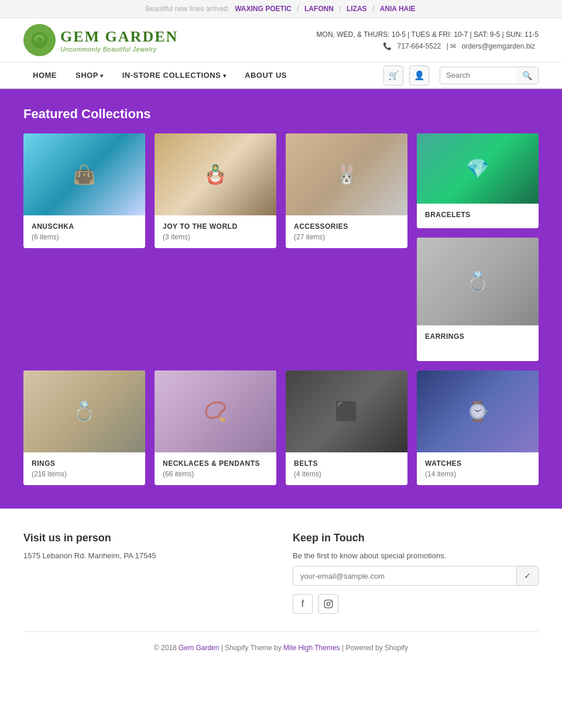  What do you see at coordinates (146, 538) in the screenshot?
I see `footer-visit-title: Visit us in person` at bounding box center [146, 538].